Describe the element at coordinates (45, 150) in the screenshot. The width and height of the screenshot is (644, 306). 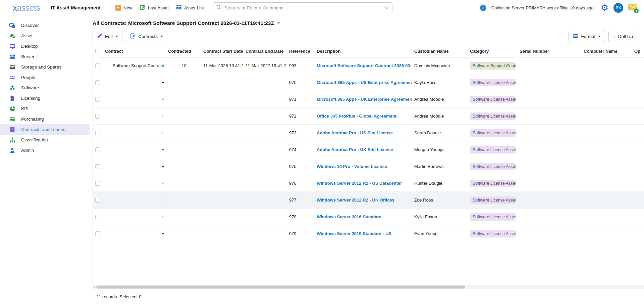
I see `sidebar-item-admin: Admin` at that location.